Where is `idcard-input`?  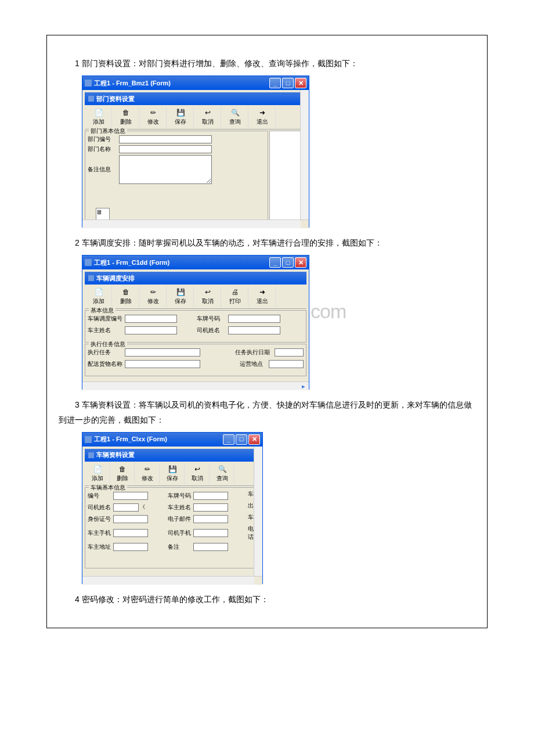
idcard-input is located at coordinates (131, 519).